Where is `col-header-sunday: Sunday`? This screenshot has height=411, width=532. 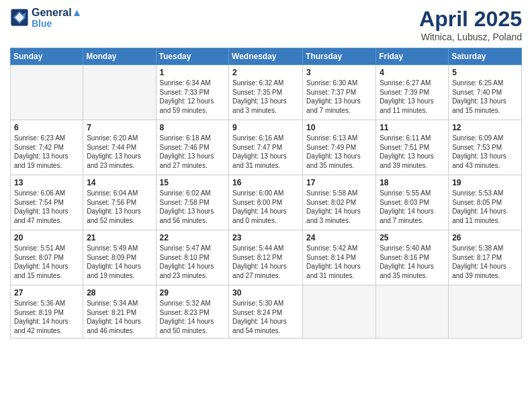
col-header-sunday: Sunday is located at coordinates (47, 56).